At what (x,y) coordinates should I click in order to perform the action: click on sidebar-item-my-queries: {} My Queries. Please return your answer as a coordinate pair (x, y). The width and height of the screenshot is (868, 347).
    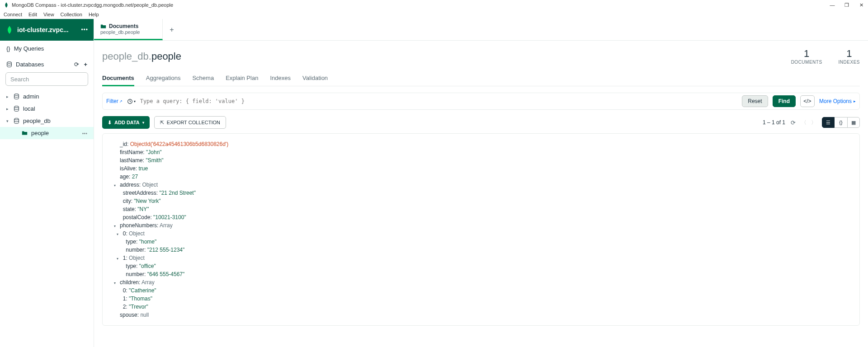
    Looking at the image, I should click on (47, 49).